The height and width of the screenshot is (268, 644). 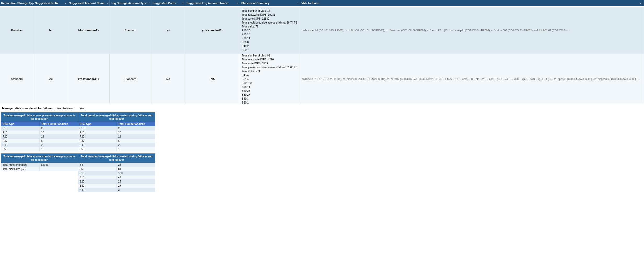 What do you see at coordinates (131, 30) in the screenshot?
I see `premium-log-storage-value: Standard` at bounding box center [131, 30].